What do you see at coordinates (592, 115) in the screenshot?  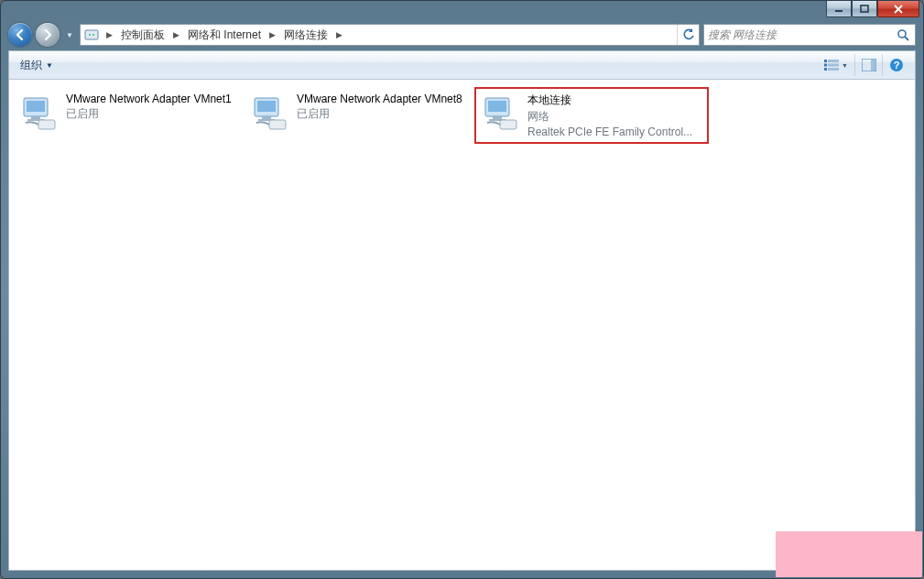 I see `network-connection-item: 本地连接 网络 Realtek PCIe FE Family Control..…` at bounding box center [592, 115].